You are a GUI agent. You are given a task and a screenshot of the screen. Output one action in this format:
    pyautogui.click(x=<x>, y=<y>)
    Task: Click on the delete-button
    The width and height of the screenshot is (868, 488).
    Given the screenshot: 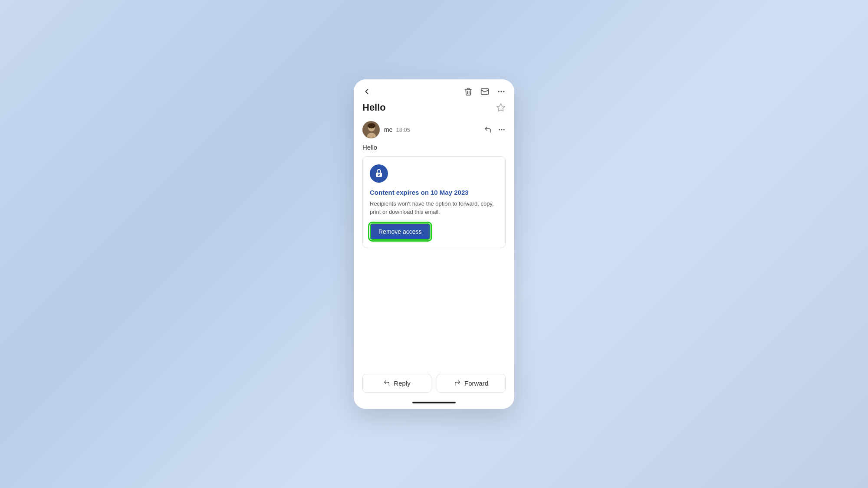 What is the action you would take?
    pyautogui.click(x=468, y=92)
    